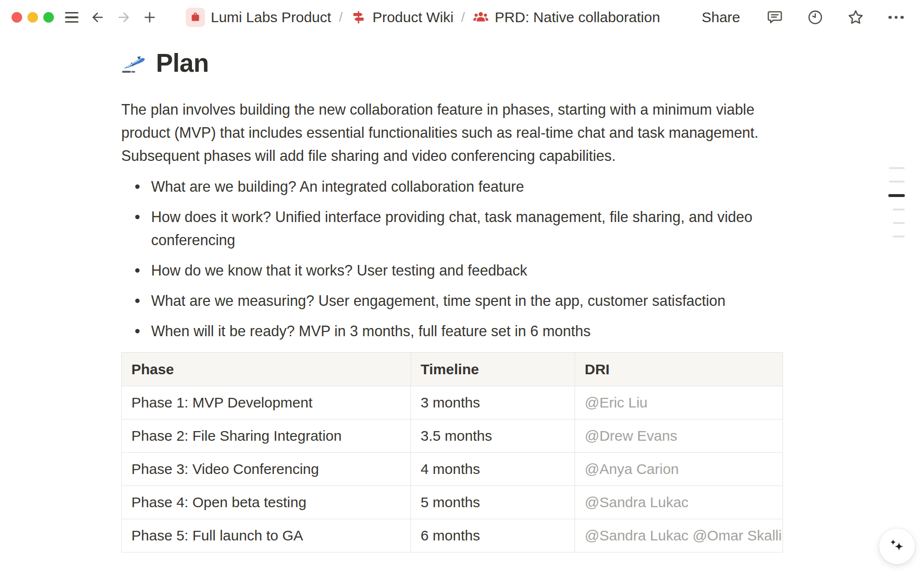 Image resolution: width=924 pixels, height=578 pixels. I want to click on intro-paragraph: The plan involves building the new colla…, so click(462, 132).